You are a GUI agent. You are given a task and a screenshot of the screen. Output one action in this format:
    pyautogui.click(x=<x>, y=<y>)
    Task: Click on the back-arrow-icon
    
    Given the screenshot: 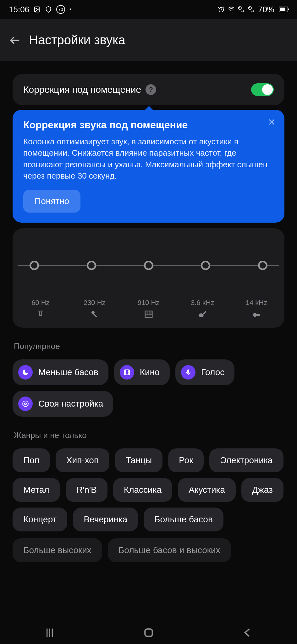 What is the action you would take?
    pyautogui.click(x=15, y=40)
    